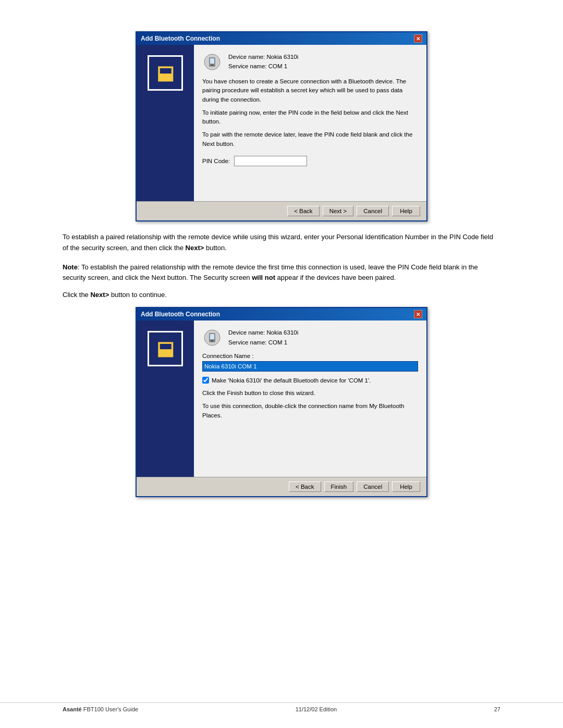  I want to click on click-pre: Click the, so click(76, 295).